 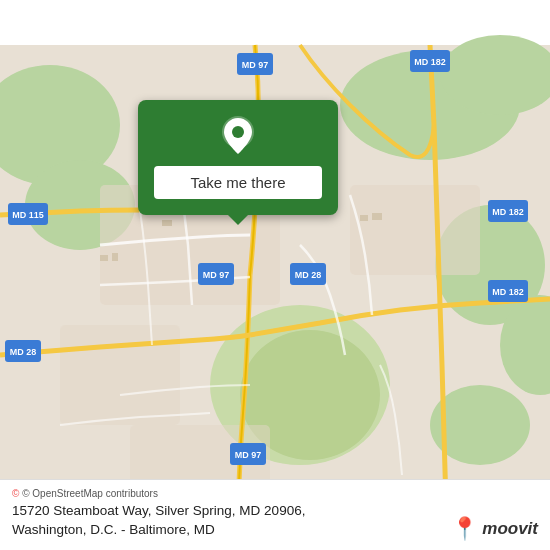 I want to click on moovit-logo: 📍 moovit, so click(x=494, y=529).